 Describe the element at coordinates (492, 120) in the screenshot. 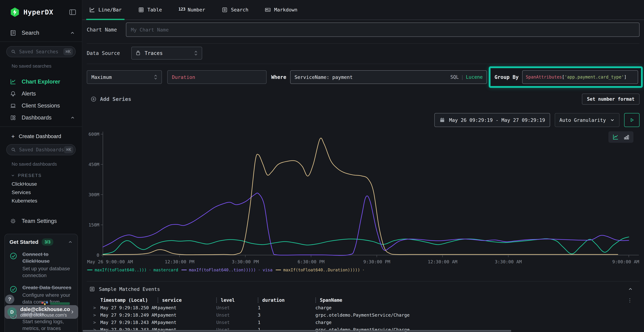

I see `date-range-picker: May 26 09:29:19 - May 27 09:29:19` at that location.